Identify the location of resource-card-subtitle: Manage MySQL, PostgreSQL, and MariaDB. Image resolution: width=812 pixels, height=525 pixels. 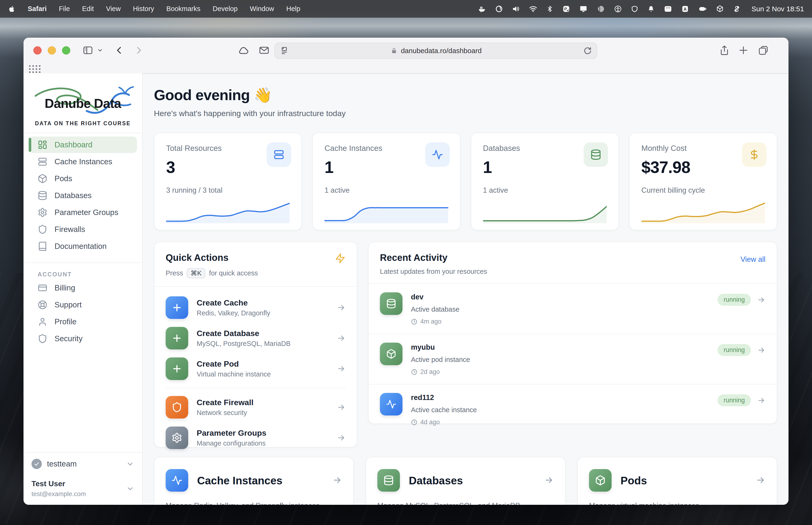
(449, 503).